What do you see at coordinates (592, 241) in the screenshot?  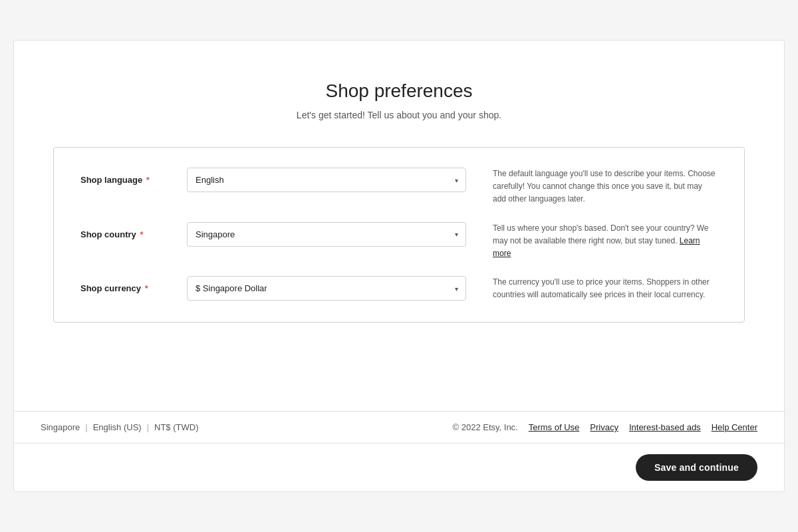 I see `shop-country-info: Tell us where your shop's based. Don't s…` at bounding box center [592, 241].